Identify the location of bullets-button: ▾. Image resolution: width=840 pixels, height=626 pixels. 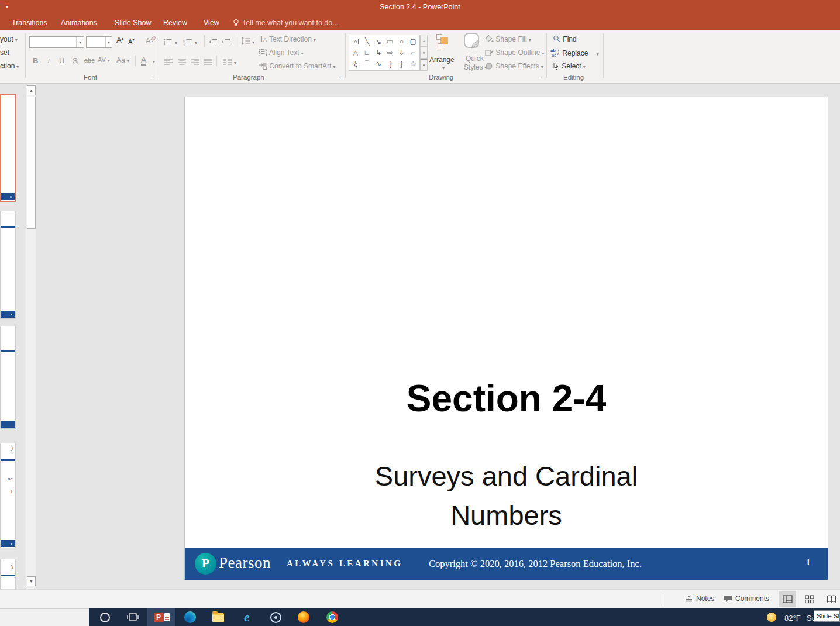
(170, 42).